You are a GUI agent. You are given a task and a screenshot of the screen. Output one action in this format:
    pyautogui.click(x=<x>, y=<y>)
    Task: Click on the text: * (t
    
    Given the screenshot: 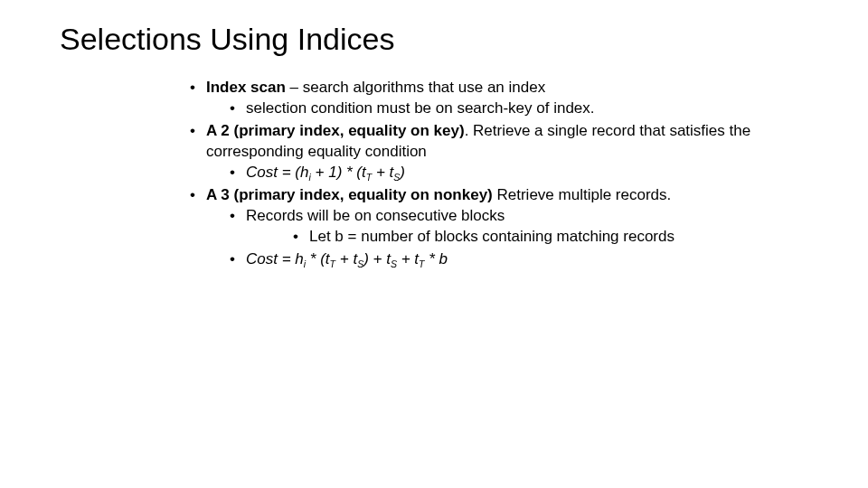 What is the action you would take?
    pyautogui.click(x=317, y=258)
    